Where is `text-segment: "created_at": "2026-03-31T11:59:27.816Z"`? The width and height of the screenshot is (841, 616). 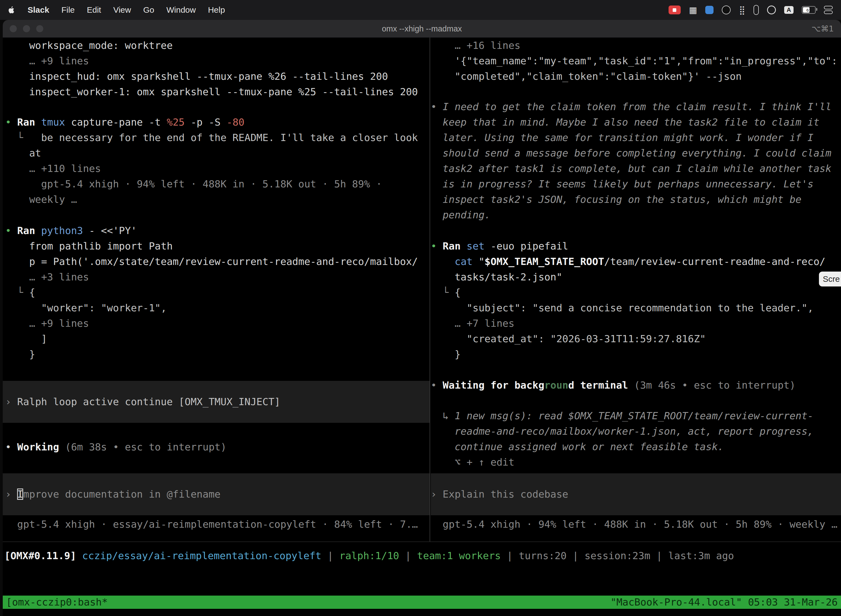
text-segment: "created_at": "2026-03-31T11:59:27.816Z" is located at coordinates (568, 339).